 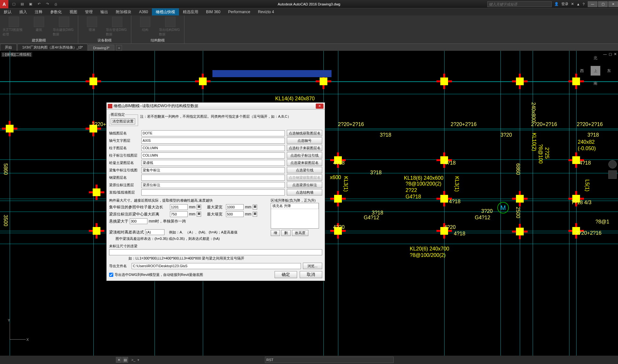 What do you see at coordinates (565, 4) in the screenshot?
I see `login-label: 登录` at bounding box center [565, 4].